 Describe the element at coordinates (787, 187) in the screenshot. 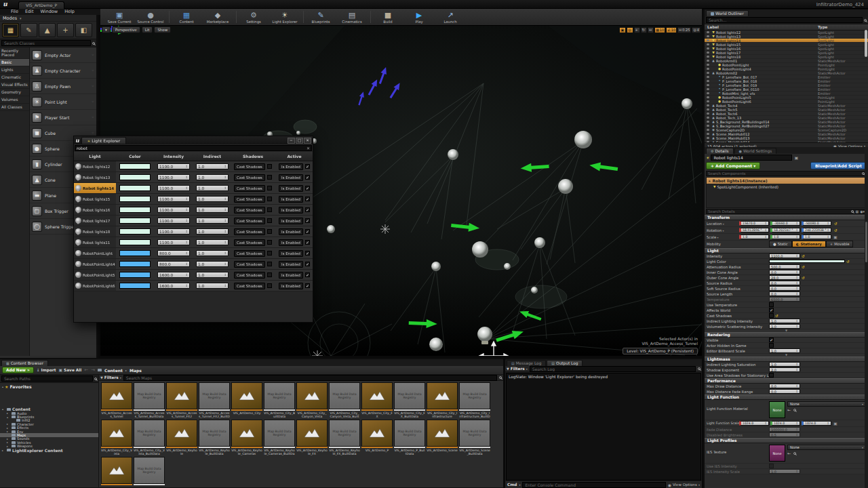

I see `component-child: ▼SpotLightComponent (Inherited)` at that location.